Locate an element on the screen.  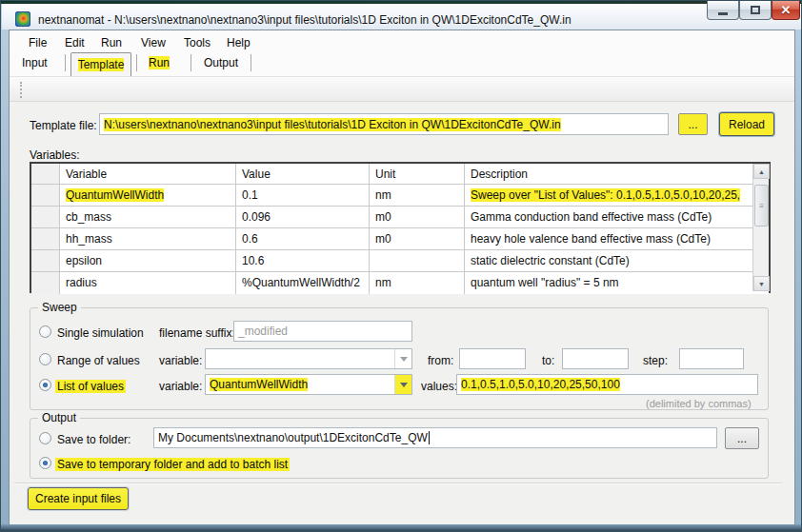
table-row: radius %QuantumWellWidth/2 nm quantum we… is located at coordinates (400, 284).